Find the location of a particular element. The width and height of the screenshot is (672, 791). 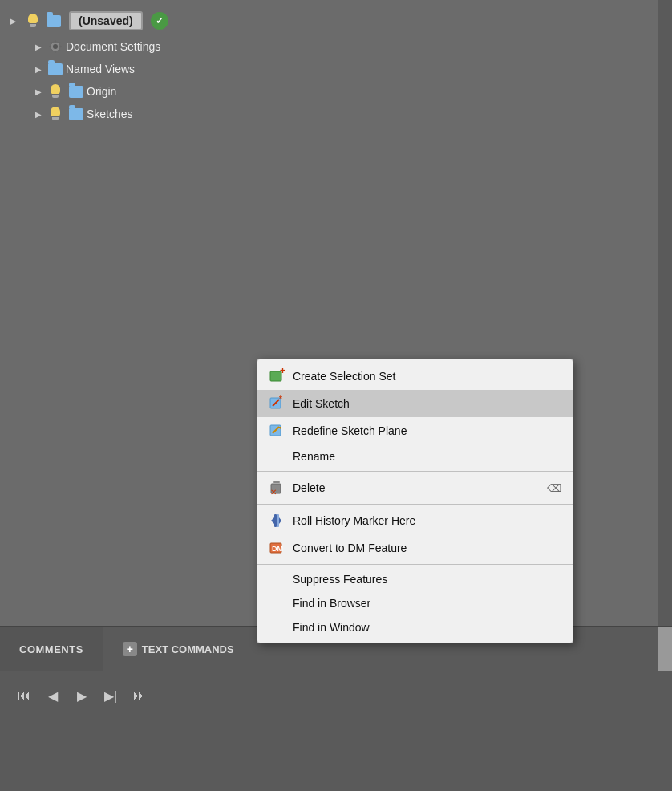

playback-prev: ◀ is located at coordinates (53, 696).